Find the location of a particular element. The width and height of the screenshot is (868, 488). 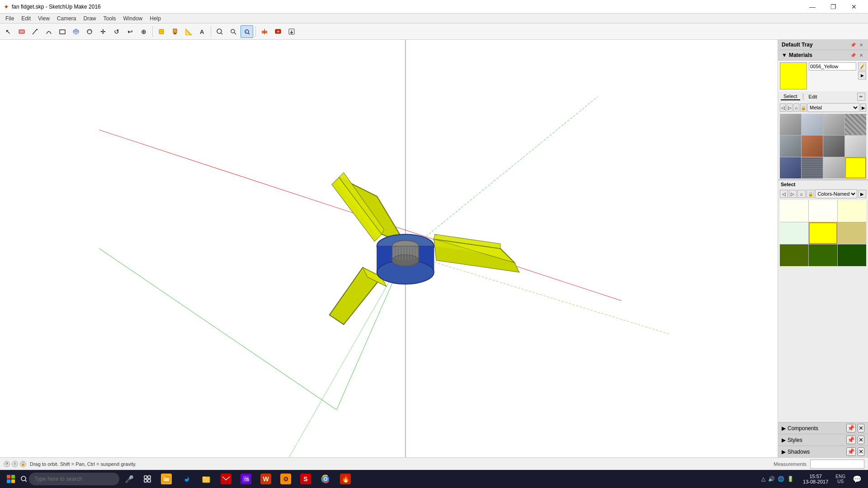

taskbar-search-input is located at coordinates (74, 479).